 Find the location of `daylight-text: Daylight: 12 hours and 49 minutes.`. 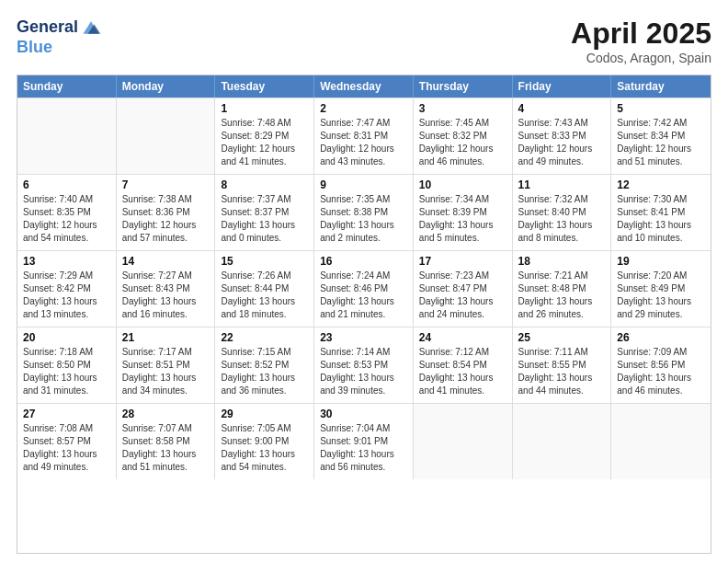

daylight-text: Daylight: 12 hours and 49 minutes. is located at coordinates (563, 155).